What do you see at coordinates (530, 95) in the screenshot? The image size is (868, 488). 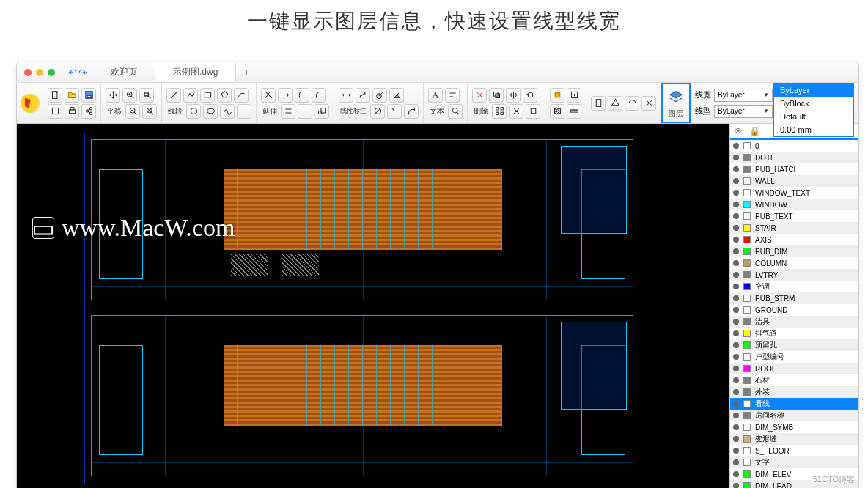 I see `rotate-button` at bounding box center [530, 95].